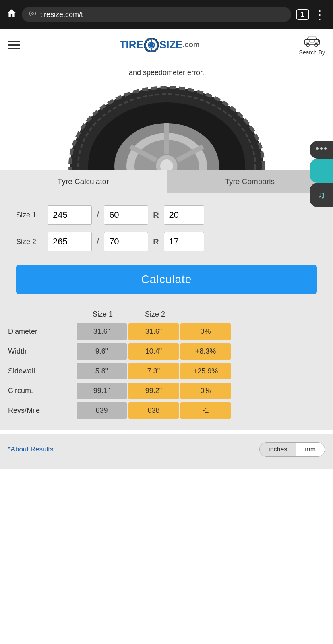 The image size is (333, 644). Describe the element at coordinates (156, 215) in the screenshot. I see `size1-r-label: R` at that location.